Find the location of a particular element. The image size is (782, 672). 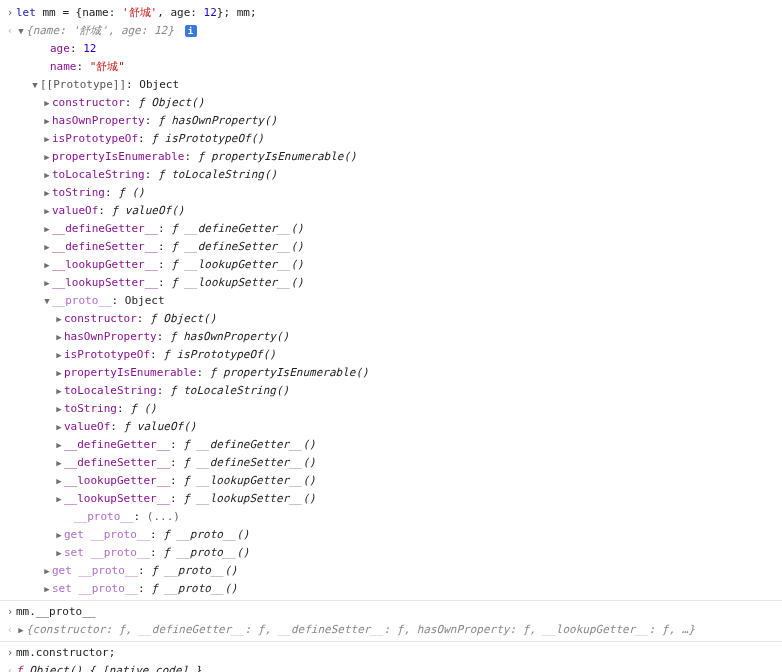

prop-key: __defineSetter__ is located at coordinates (117, 462).